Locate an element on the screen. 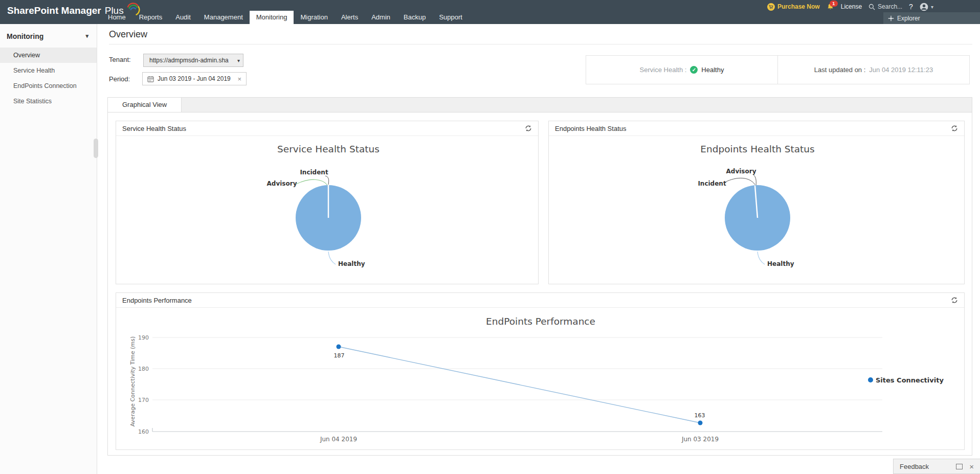 Image resolution: width=980 pixels, height=474 pixels. period-label: Period: is located at coordinates (120, 79).